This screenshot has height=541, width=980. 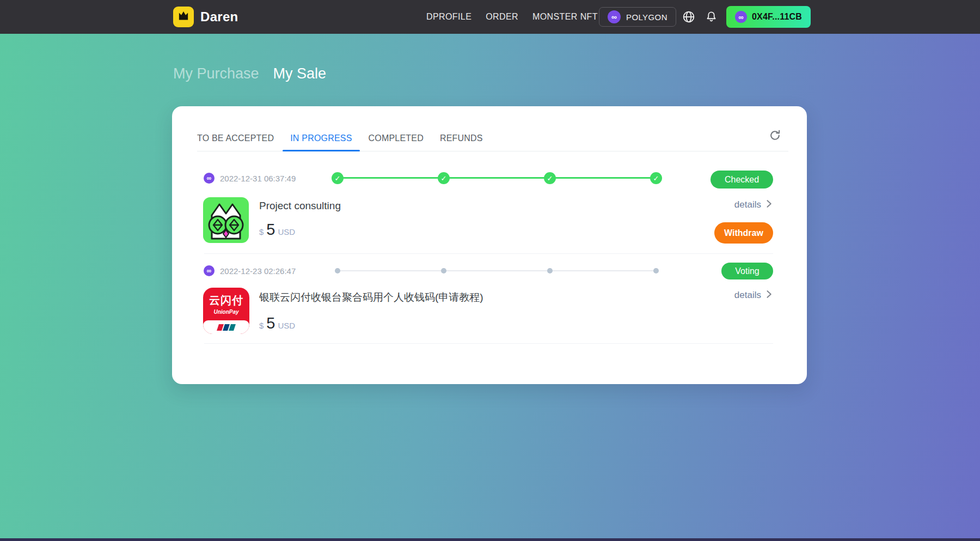 I want to click on nav-item-dprofile: DPROFILE, so click(x=449, y=17).